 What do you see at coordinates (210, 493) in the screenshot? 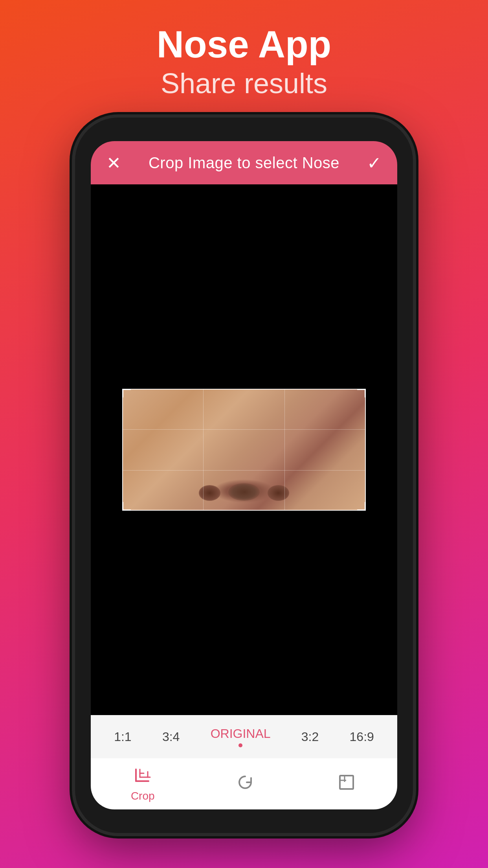
I see `nostril-left` at bounding box center [210, 493].